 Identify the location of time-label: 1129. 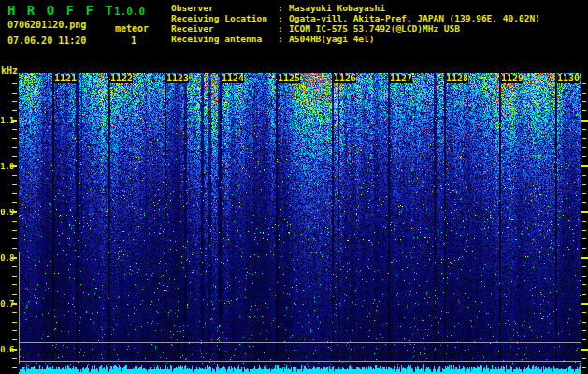
(512, 79).